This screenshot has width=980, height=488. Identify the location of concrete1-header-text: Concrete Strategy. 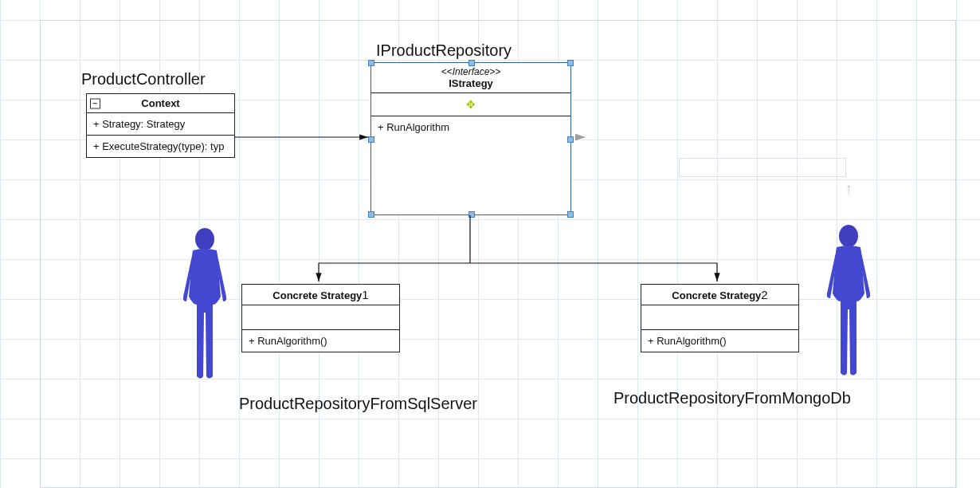
(317, 295).